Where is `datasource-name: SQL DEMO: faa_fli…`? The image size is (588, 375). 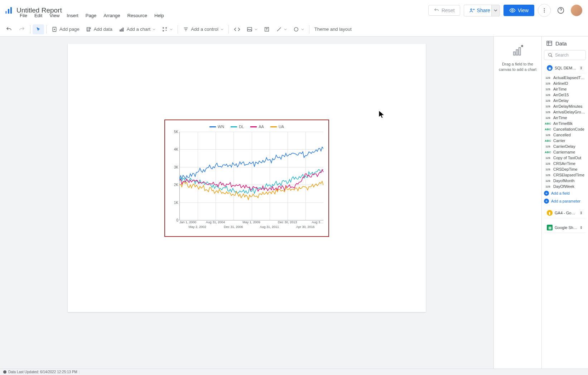 datasource-name: SQL DEMO: faa_fli… is located at coordinates (566, 68).